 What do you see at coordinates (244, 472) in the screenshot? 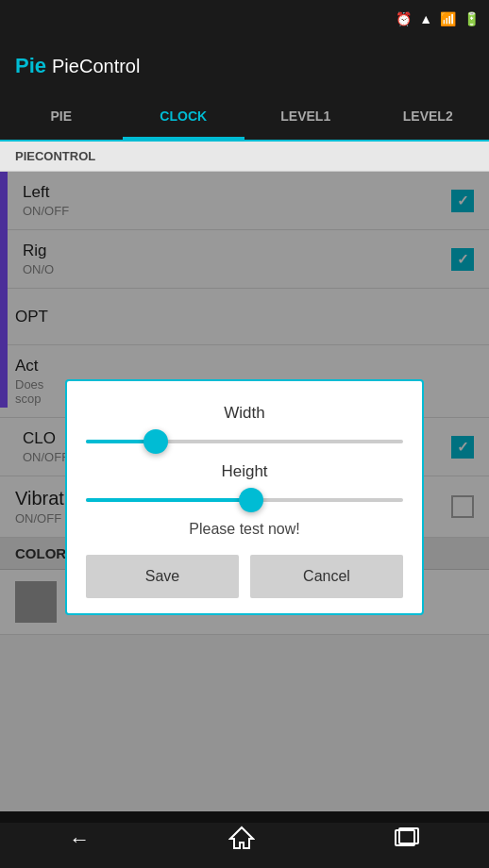
I see `height-label: Height` at bounding box center [244, 472].